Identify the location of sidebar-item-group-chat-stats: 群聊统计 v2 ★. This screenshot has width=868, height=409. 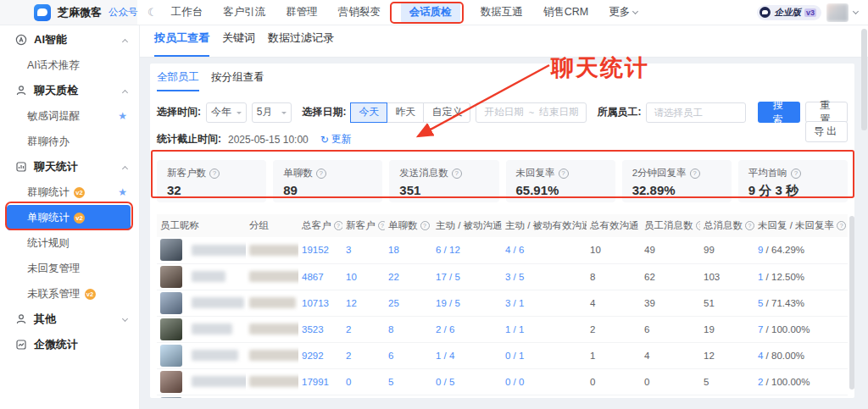
(69, 192).